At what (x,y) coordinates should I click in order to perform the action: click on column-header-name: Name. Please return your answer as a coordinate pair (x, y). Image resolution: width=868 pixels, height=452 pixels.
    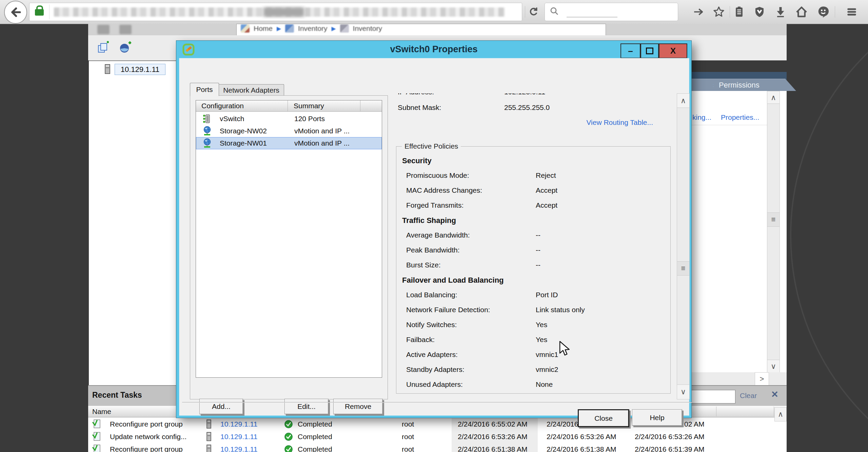
    Looking at the image, I should click on (102, 412).